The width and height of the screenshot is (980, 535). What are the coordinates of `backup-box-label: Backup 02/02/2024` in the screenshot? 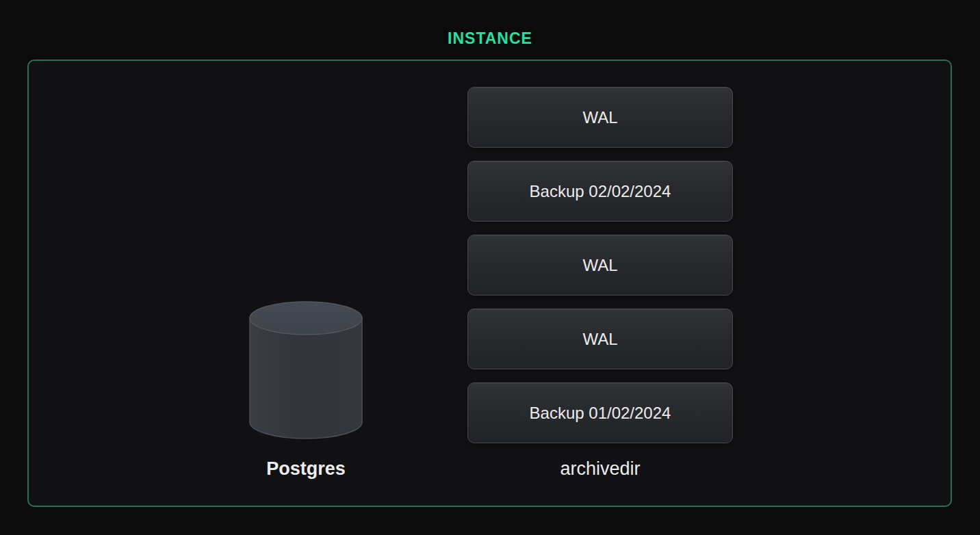 It's located at (601, 192).